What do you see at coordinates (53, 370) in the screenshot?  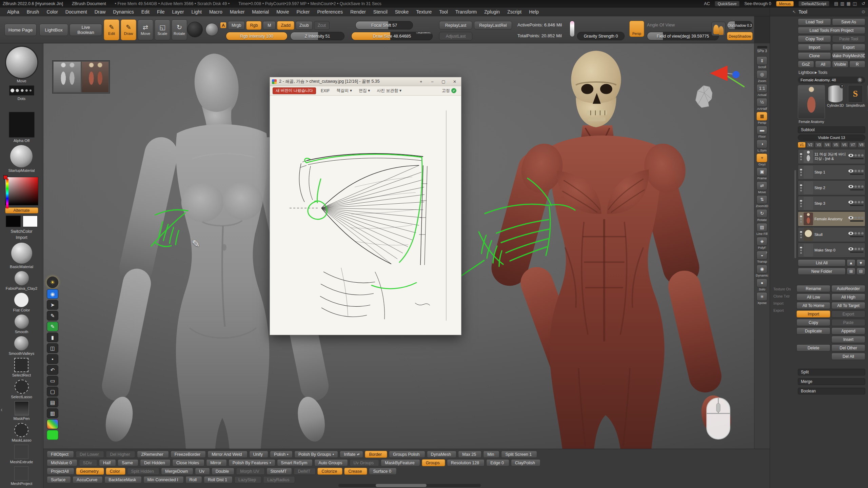 I see `undo-icon: ↶` at bounding box center [53, 370].